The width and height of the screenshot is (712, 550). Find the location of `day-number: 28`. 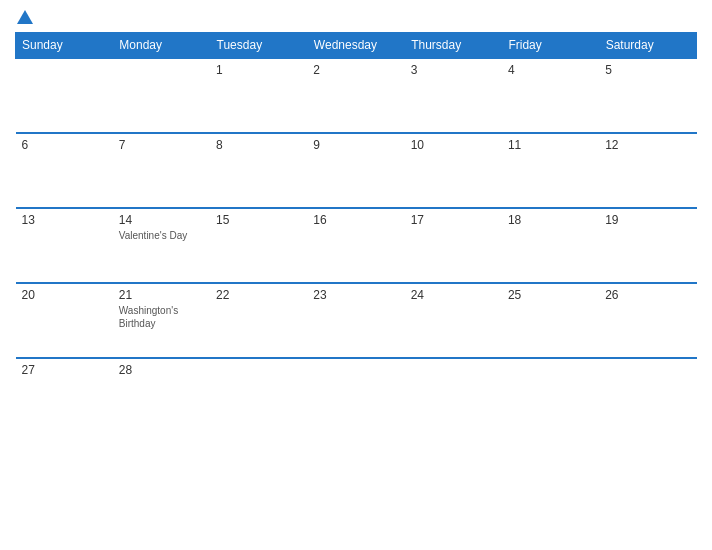

day-number: 28 is located at coordinates (162, 370).